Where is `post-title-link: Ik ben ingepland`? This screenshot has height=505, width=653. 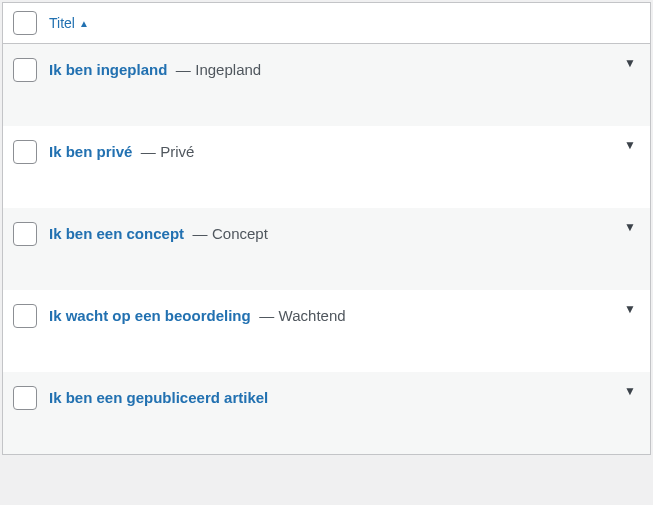 post-title-link: Ik ben ingepland is located at coordinates (108, 70).